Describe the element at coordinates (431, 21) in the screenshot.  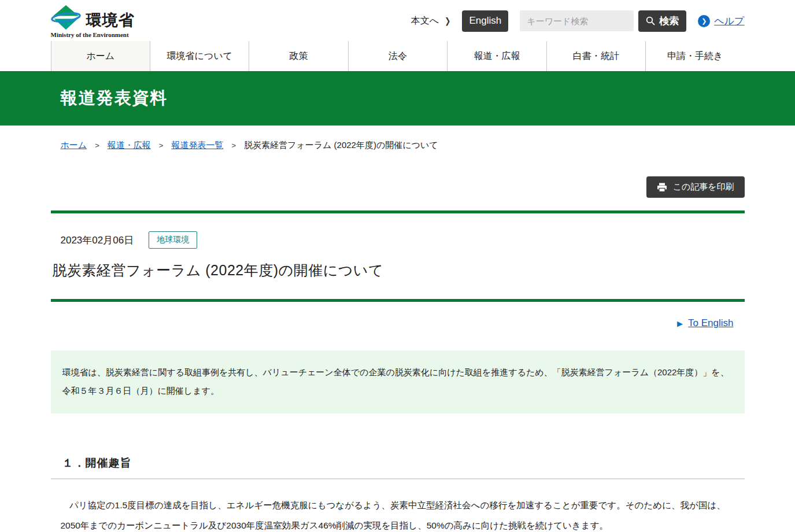
I see `skip-to-content-link: 本文へ ❯` at that location.